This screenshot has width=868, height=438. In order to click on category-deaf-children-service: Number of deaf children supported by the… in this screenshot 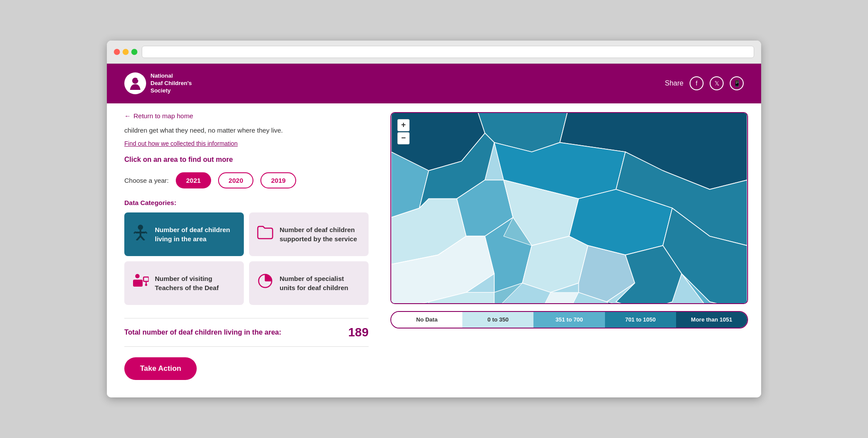, I will do `click(309, 234)`.